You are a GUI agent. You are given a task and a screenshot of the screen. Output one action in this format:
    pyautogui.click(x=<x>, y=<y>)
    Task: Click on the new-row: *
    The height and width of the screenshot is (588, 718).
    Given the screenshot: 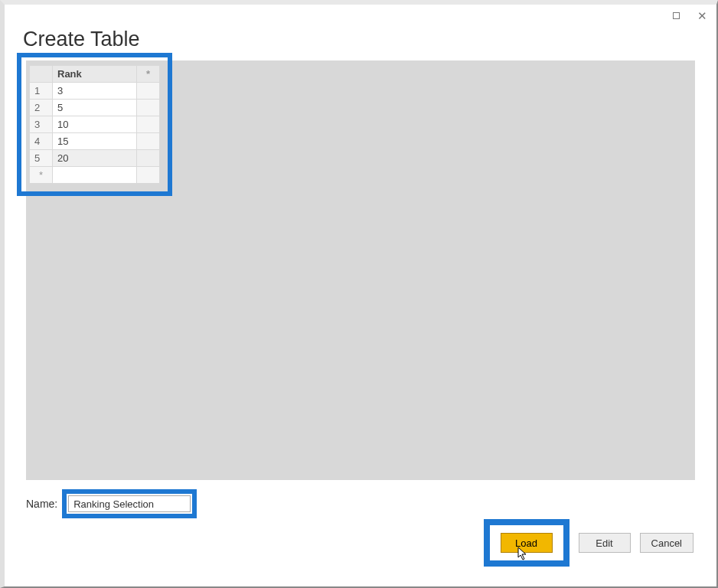 What is the action you would take?
    pyautogui.click(x=95, y=175)
    